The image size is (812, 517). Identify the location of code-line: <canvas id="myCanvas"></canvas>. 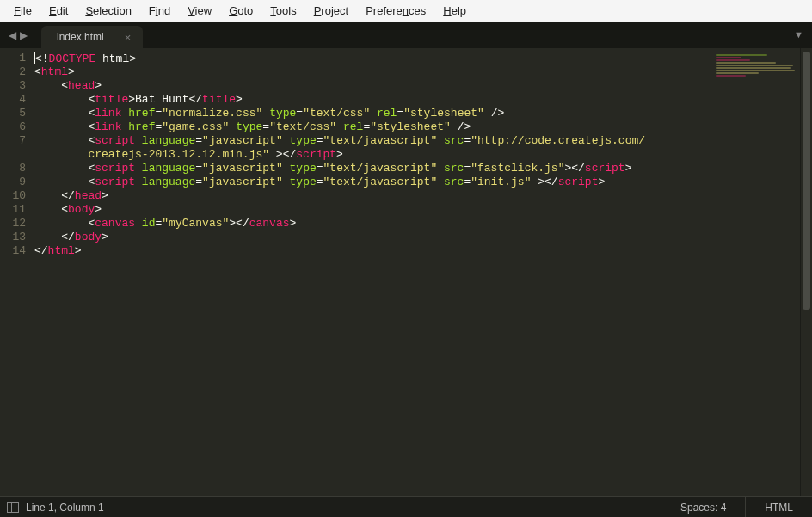
(417, 224).